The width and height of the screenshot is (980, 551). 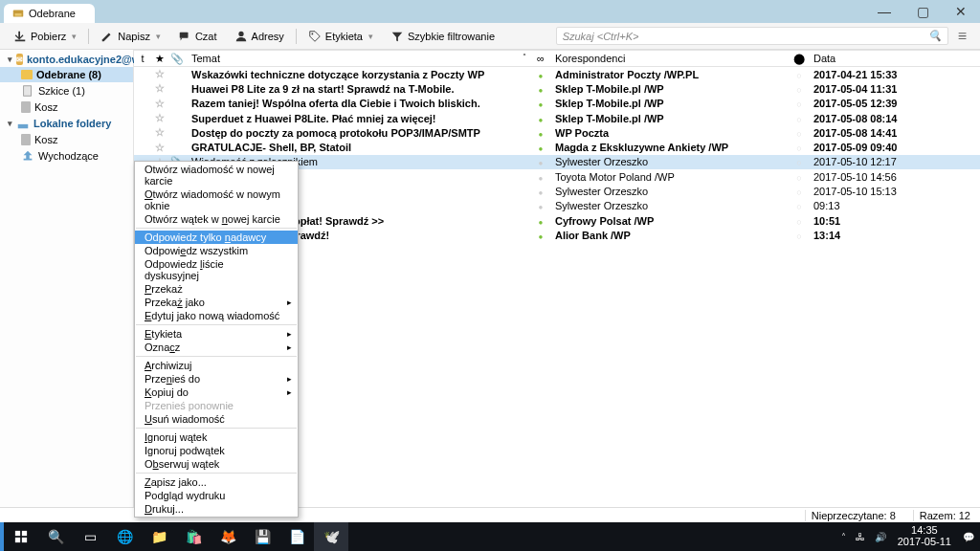 What do you see at coordinates (557, 132) in the screenshot?
I see `message-row: ☆Dostęp do poczty za pomocą protokołu PO…` at bounding box center [557, 132].